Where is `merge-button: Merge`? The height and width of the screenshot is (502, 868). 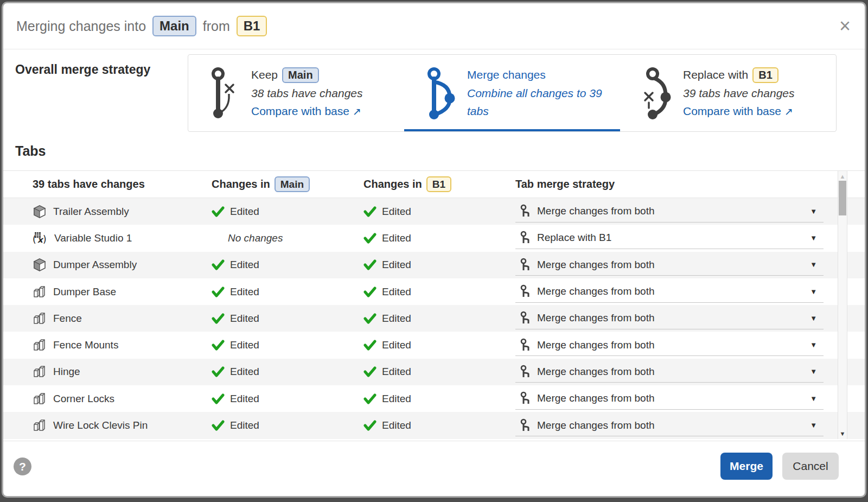 merge-button: Merge is located at coordinates (746, 466).